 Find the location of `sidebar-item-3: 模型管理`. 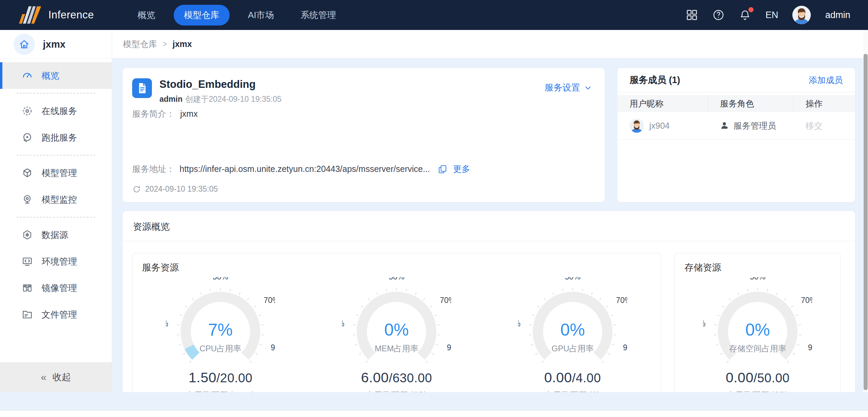

sidebar-item-3: 模型管理 is located at coordinates (56, 173).